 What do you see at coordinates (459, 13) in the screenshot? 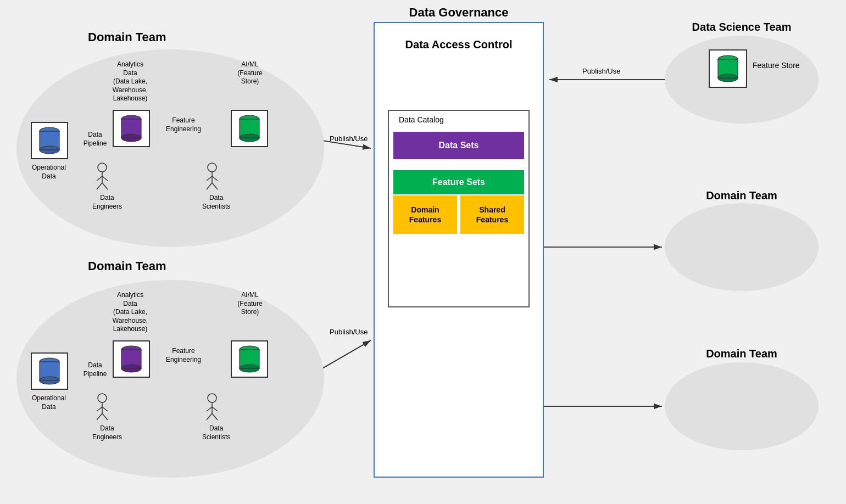
I see `governance-title: Data Governance` at bounding box center [459, 13].